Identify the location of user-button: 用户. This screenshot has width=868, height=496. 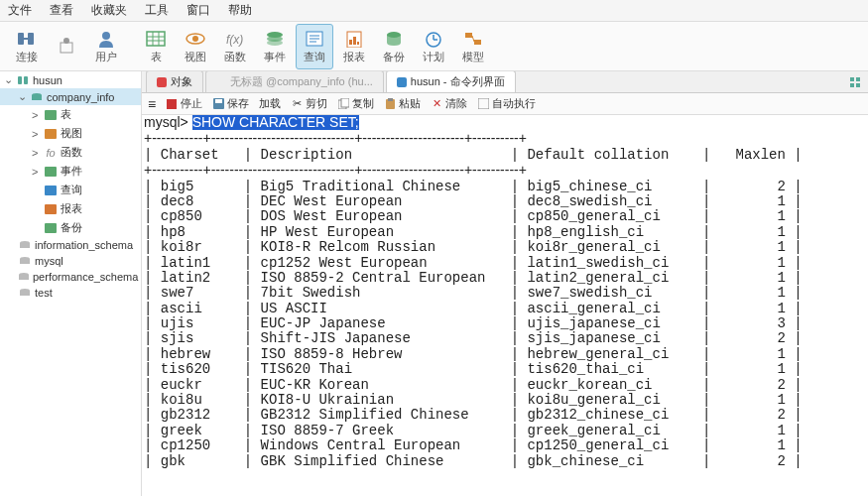
(106, 47).